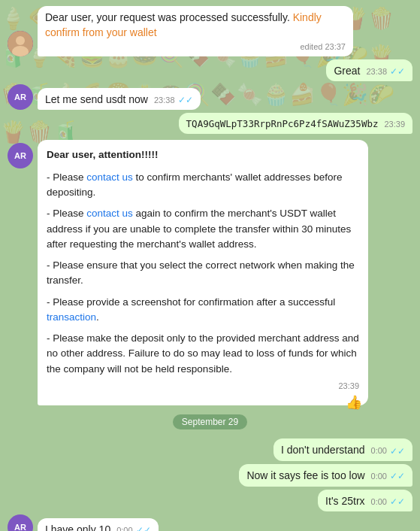 The image size is (420, 531). Describe the element at coordinates (326, 475) in the screenshot. I see `bubble-sent-7: Now it says fee is too low 0:00 ✓✓` at that location.